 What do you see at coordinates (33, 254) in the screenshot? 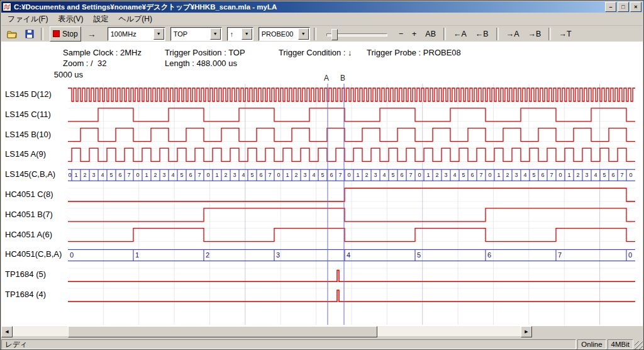
I see `channel-label: HC4051(C,B,A)` at bounding box center [33, 254].